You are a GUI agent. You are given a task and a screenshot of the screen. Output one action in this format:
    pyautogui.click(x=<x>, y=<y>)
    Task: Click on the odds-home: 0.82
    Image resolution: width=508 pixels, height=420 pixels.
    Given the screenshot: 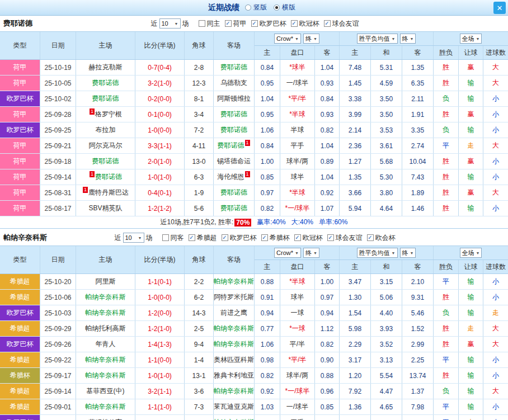 What is the action you would take?
    pyautogui.click(x=267, y=208)
    